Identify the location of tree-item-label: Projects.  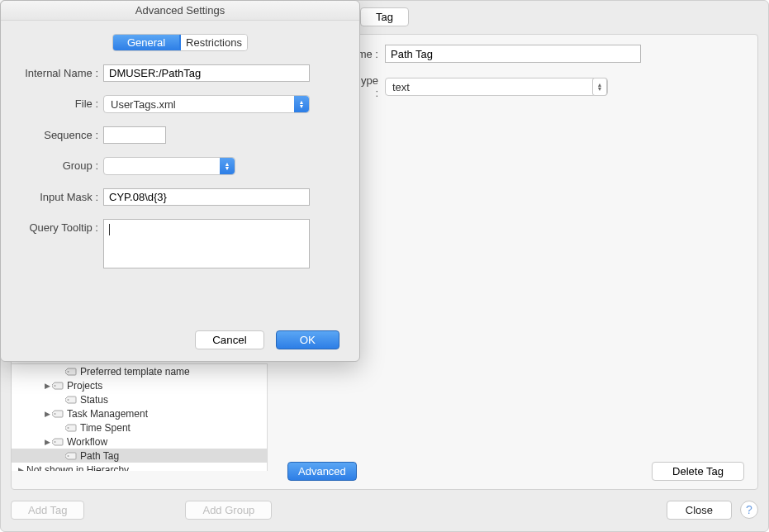
(84, 386).